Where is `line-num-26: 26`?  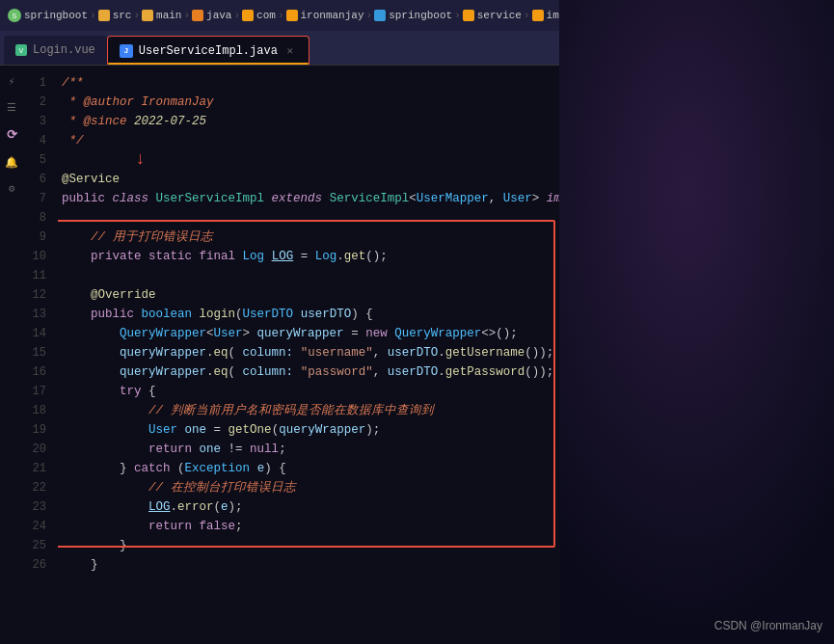
line-num-26: 26 is located at coordinates (40, 565).